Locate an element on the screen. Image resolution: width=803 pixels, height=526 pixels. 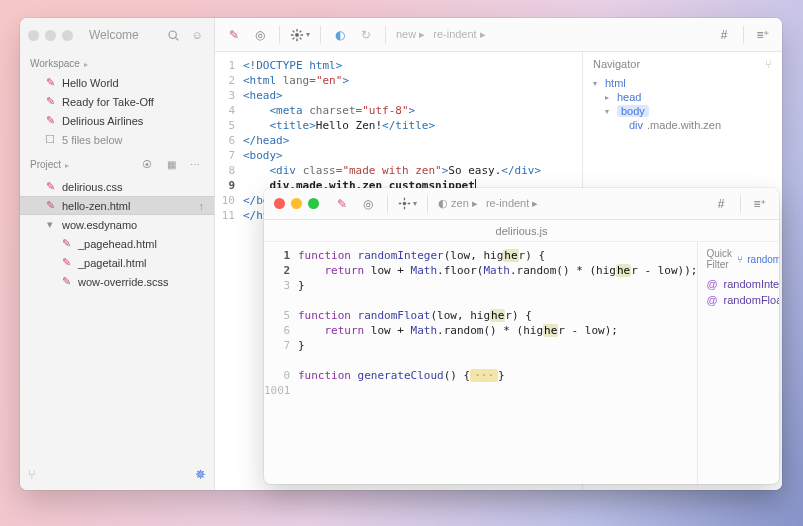
project-item: ✎wow-override.scss is located at coordinates (117, 282).